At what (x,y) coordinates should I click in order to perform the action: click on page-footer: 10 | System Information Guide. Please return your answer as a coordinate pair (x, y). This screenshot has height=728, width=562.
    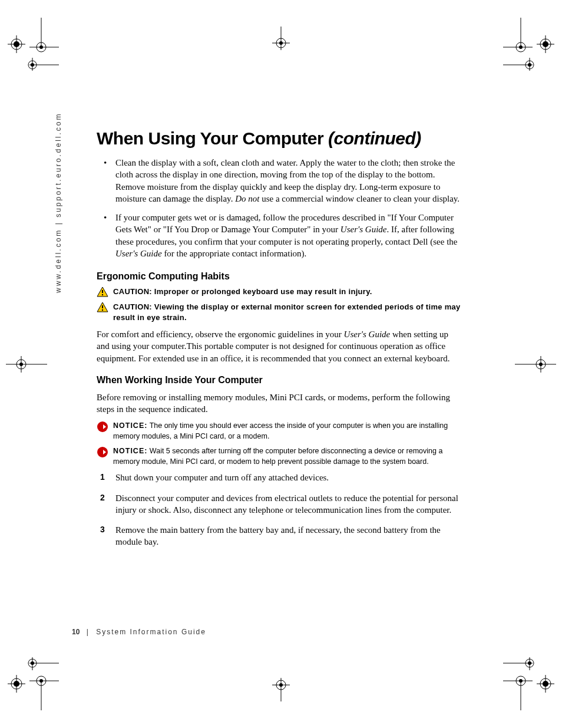
    Looking at the image, I should click on (139, 632).